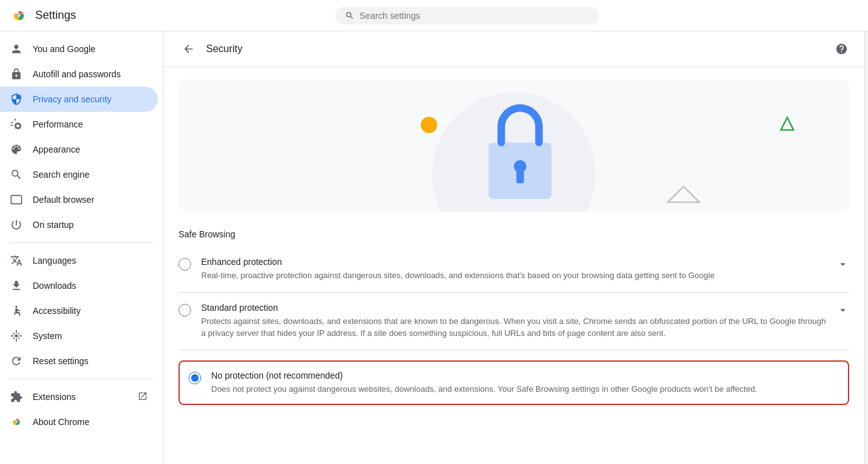  What do you see at coordinates (79, 149) in the screenshot?
I see `sidebar-item-appearance: Appearance` at bounding box center [79, 149].